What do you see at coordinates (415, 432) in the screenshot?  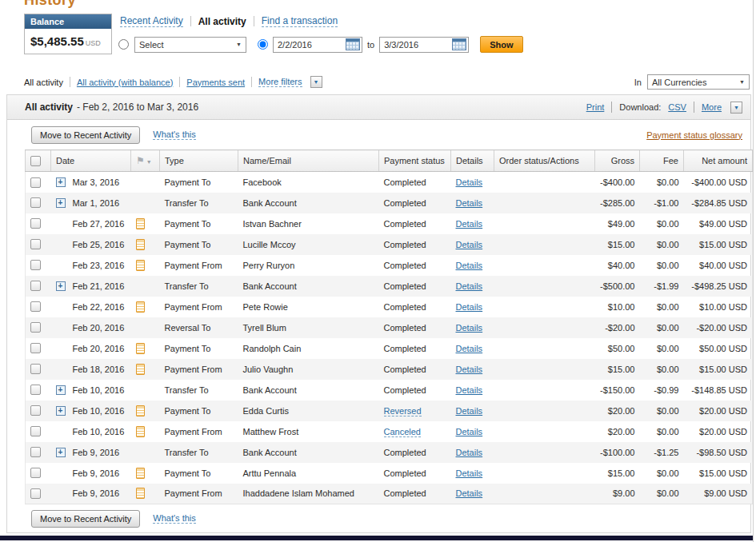 I see `status-cell: Canceled` at bounding box center [415, 432].